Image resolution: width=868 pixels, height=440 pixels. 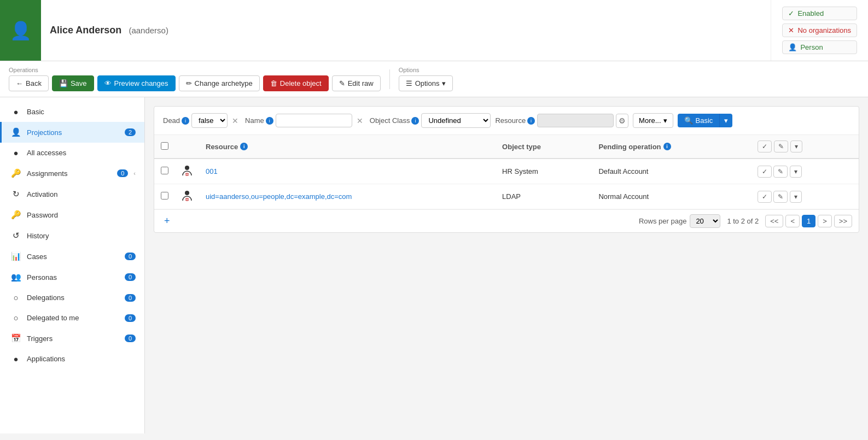 What do you see at coordinates (314, 120) in the screenshot?
I see `name-filter-input` at bounding box center [314, 120].